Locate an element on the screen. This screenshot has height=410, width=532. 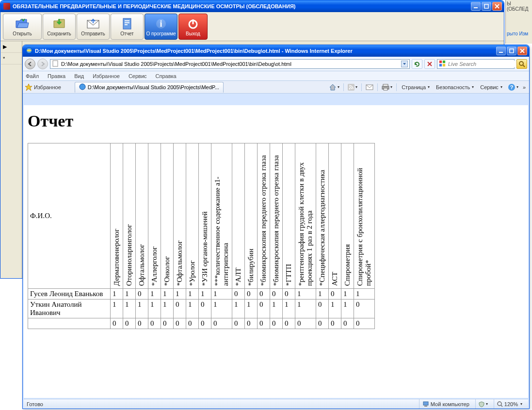
bg-text-2: рыто Изм is located at coordinates (519, 34).